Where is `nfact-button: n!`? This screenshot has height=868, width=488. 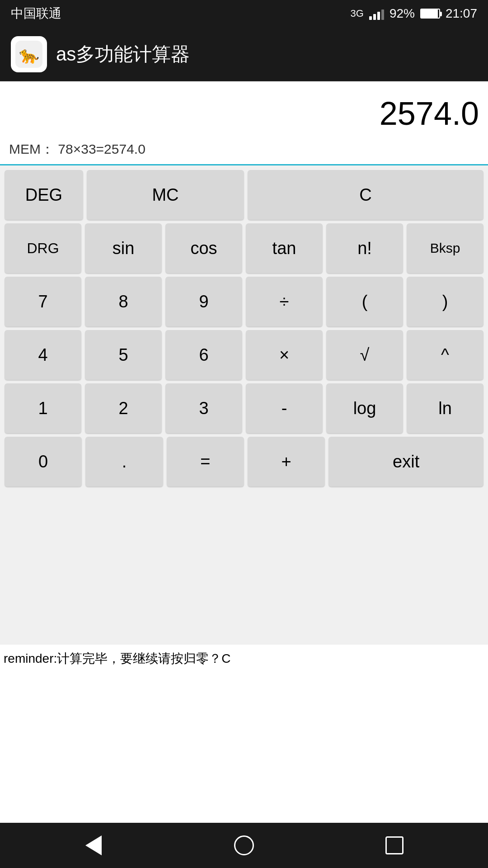 nfact-button: n! is located at coordinates (365, 248).